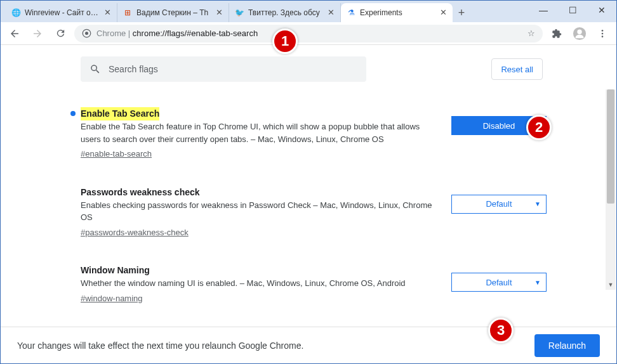 The width and height of the screenshot is (617, 364). What do you see at coordinates (116, 270) in the screenshot?
I see `flag-title: Window Naming` at bounding box center [116, 270].